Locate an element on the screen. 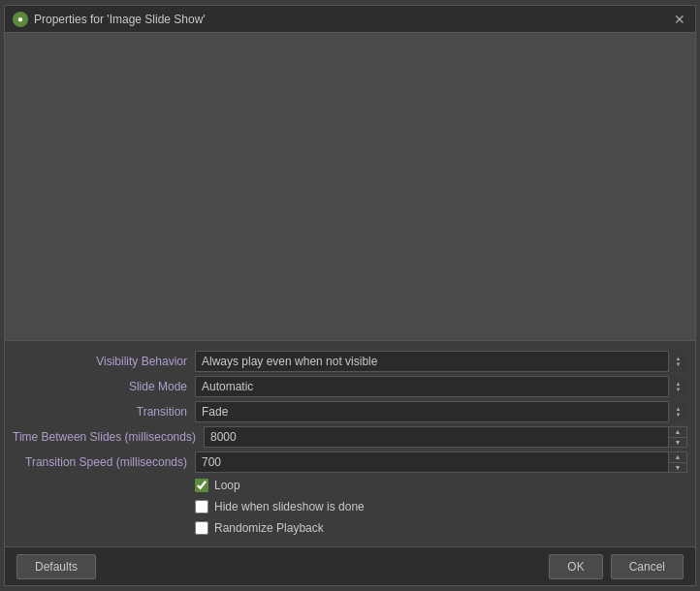  ok-cancel-group: OK Cancel is located at coordinates (617, 567).